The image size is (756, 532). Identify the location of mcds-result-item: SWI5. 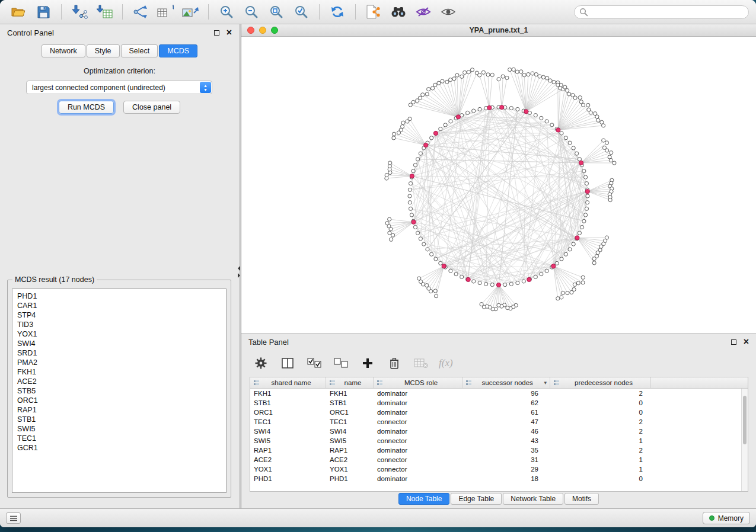
(119, 429).